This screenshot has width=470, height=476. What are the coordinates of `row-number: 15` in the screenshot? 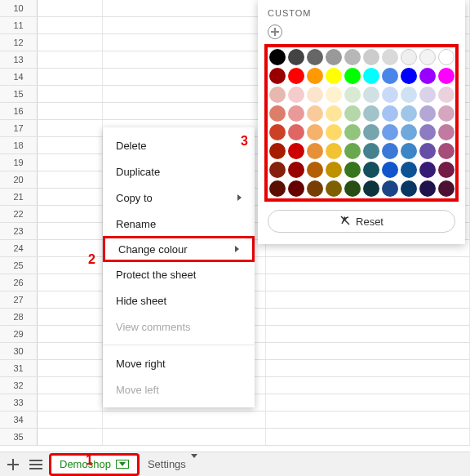 It's located at (19, 94).